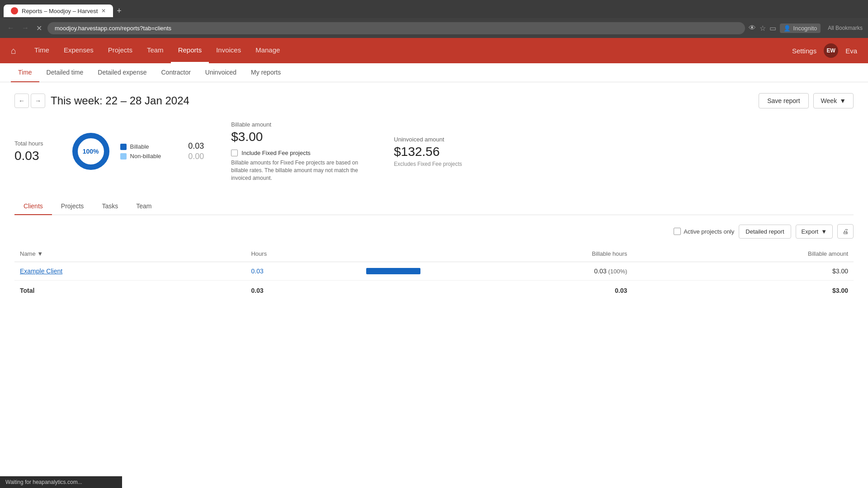  Describe the element at coordinates (39, 28) in the screenshot. I see `reload-button: ✕` at that location.